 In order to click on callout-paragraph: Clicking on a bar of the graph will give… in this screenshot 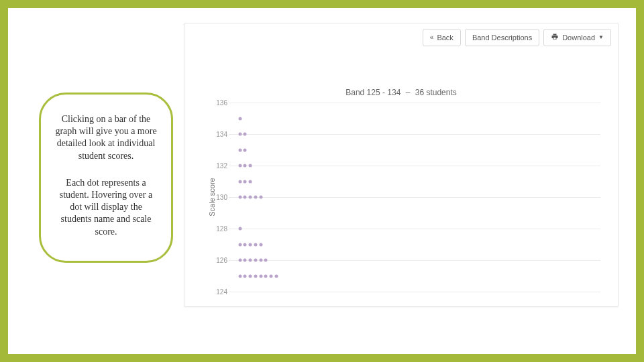, I will do `click(106, 138)`.